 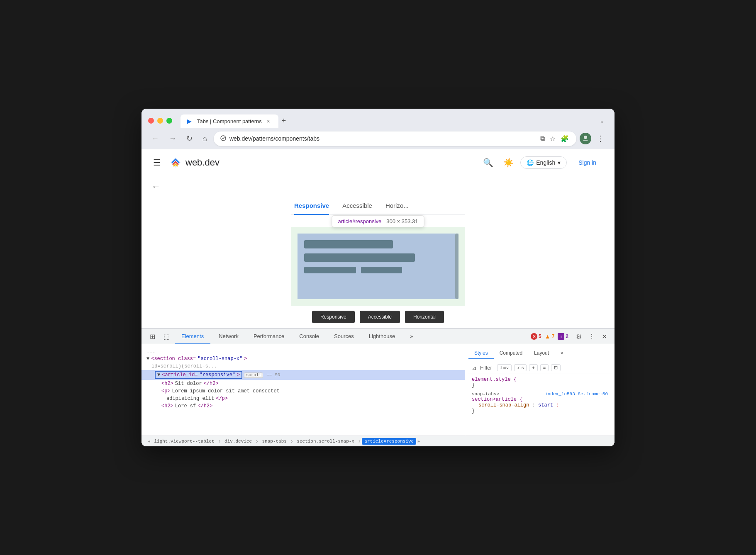 What do you see at coordinates (529, 368) in the screenshot?
I see `styles-filter-tags: :hov .cls + ≡ ⊡` at bounding box center [529, 368].